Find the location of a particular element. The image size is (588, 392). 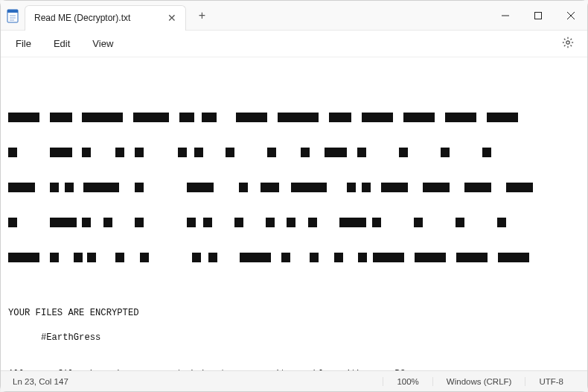

tab-active: Read ME (Decryptor).txt ✕ is located at coordinates (106, 18).